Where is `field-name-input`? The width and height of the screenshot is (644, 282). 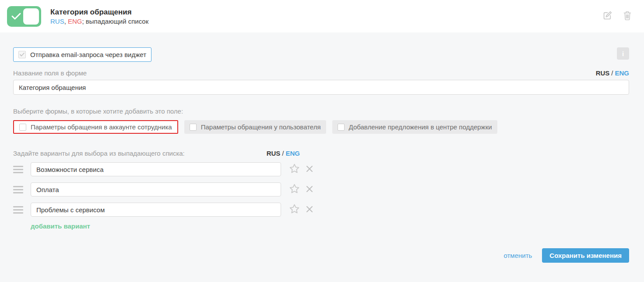 field-name-input is located at coordinates (321, 87).